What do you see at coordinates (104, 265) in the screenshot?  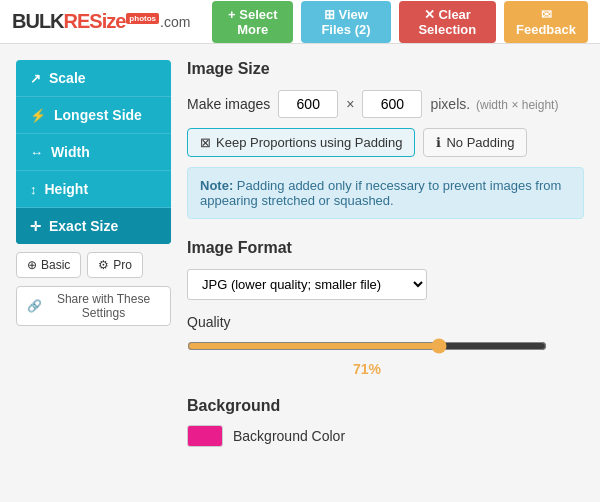 I see `pro-tab-icon: ⚙` at bounding box center [104, 265].